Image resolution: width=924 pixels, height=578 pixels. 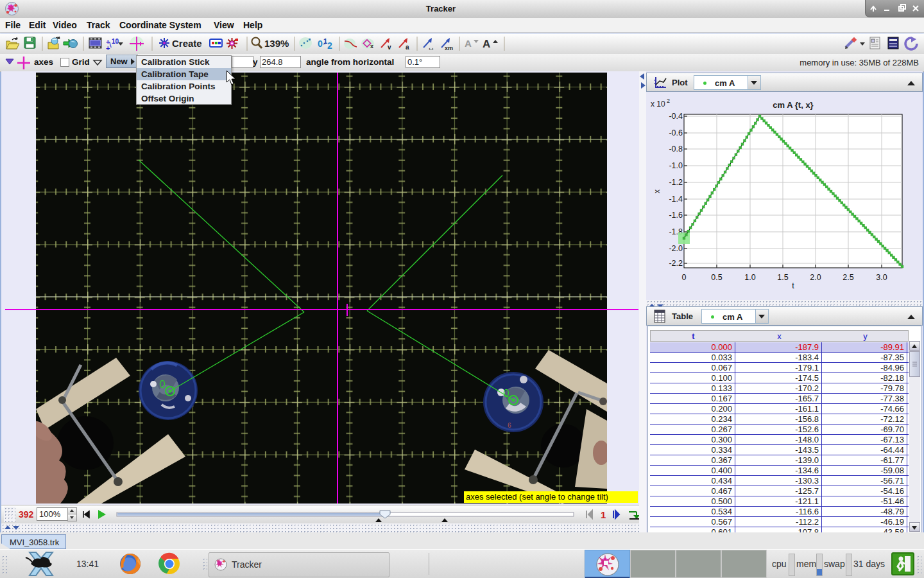 What do you see at coordinates (676, 149) in the screenshot?
I see `svg-text: -0.8` at bounding box center [676, 149].